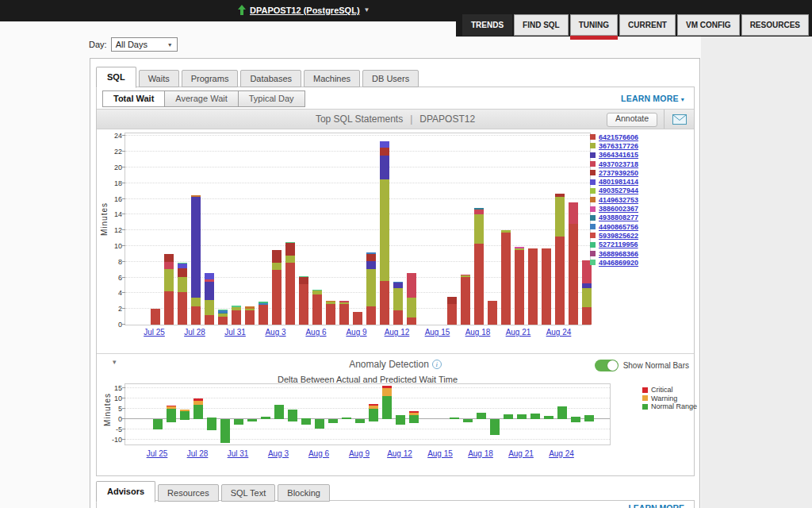 The image size is (812, 508). Describe the element at coordinates (647, 25) in the screenshot. I see `nav-tab-current: CURRENT` at that location.